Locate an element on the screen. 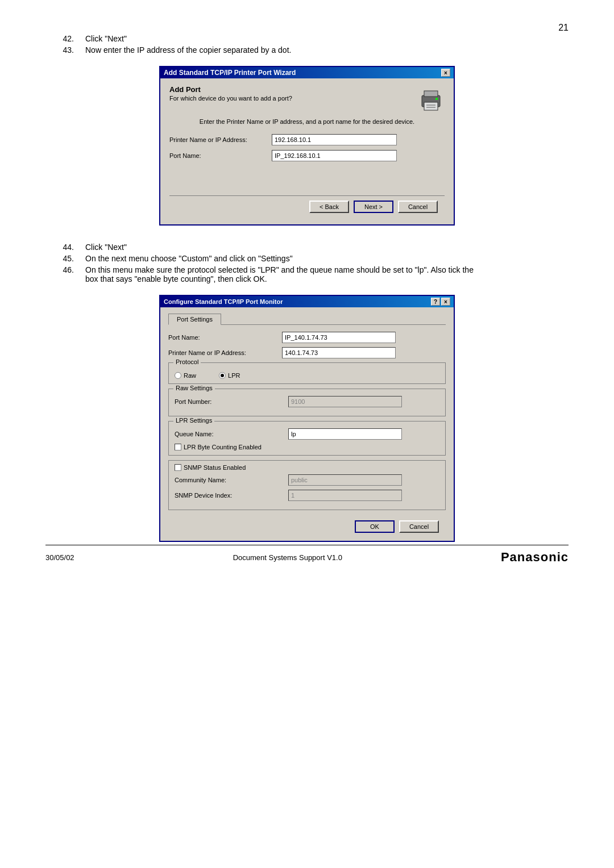 Image resolution: width=614 pixels, height=868 pixels. dialog1-ip-label: Printer Name or IP Address: is located at coordinates (221, 140).